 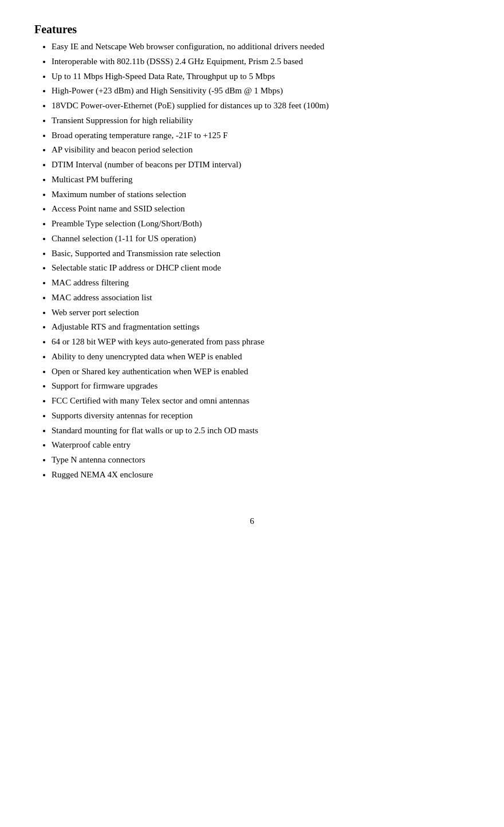 What do you see at coordinates (261, 120) in the screenshot?
I see `list-item: Transient Suppression for high reliabili…` at bounding box center [261, 120].